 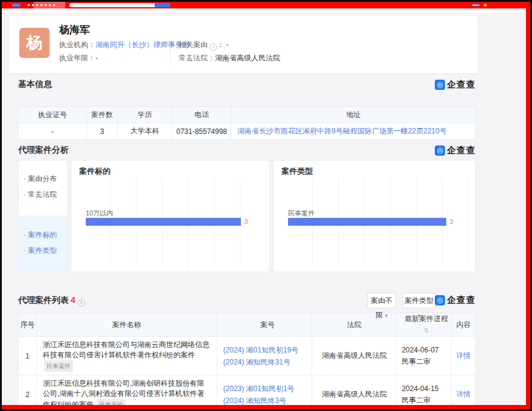 I want to click on topbar-search-button, so click(x=162, y=5).